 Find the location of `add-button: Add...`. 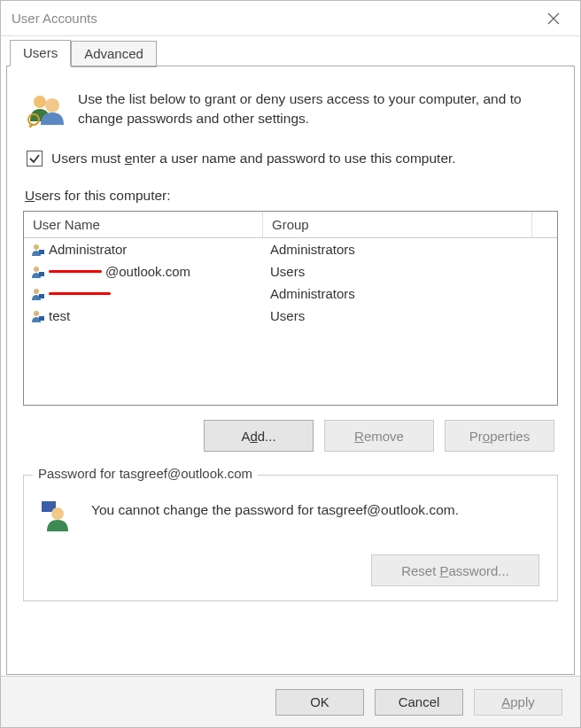

add-button: Add... is located at coordinates (259, 436).